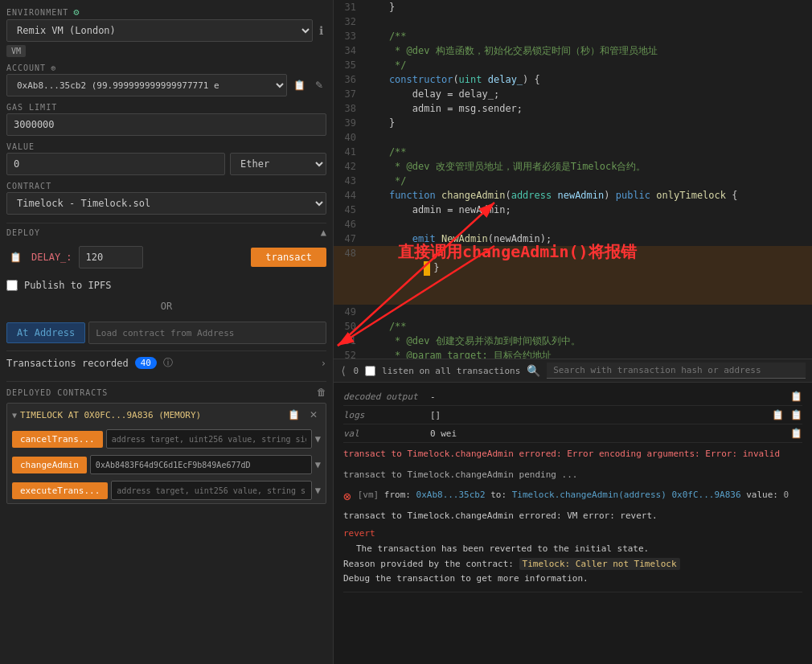  I want to click on copy-val-icon: 📋, so click(796, 433).